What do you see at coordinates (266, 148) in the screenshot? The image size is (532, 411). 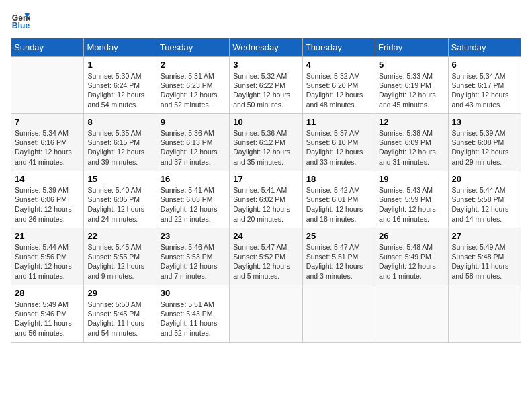 I see `day-info: Sunrise: 5:36 AM Sunset: 6:12 PM Dayligh…` at bounding box center [266, 148].